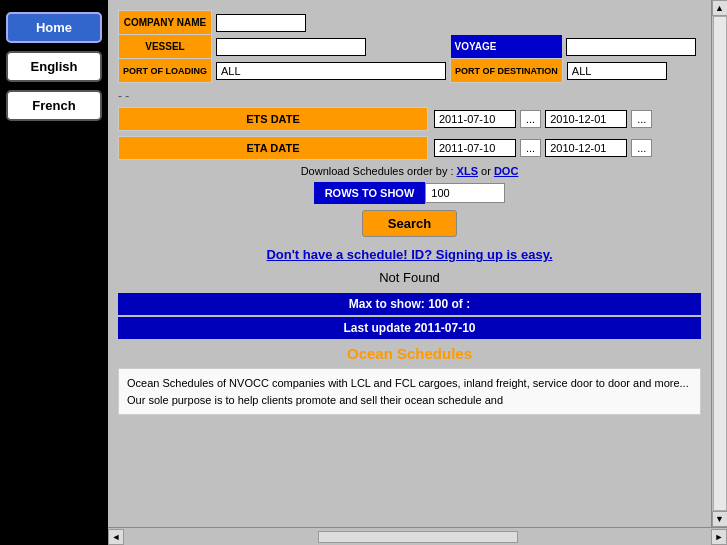 This screenshot has height=545, width=727. I want to click on bottom-bar: ◄ ►, so click(418, 536).